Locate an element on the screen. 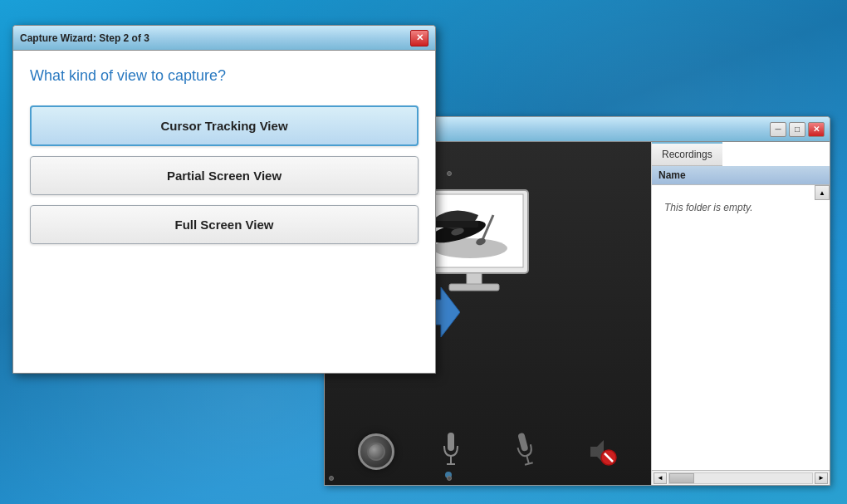 The width and height of the screenshot is (847, 504). scroll-thumb is located at coordinates (682, 478).